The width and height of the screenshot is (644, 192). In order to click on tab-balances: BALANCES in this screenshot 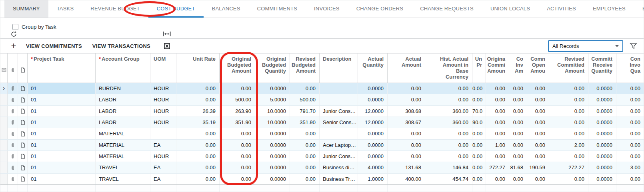, I will do `click(226, 9)`.